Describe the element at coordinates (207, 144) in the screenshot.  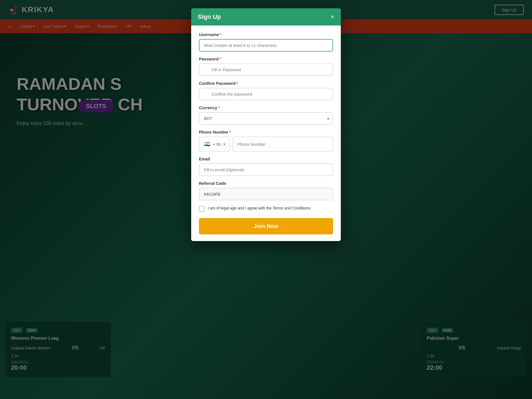
I see `india-flag-icon: 🇮🇳` at that location.